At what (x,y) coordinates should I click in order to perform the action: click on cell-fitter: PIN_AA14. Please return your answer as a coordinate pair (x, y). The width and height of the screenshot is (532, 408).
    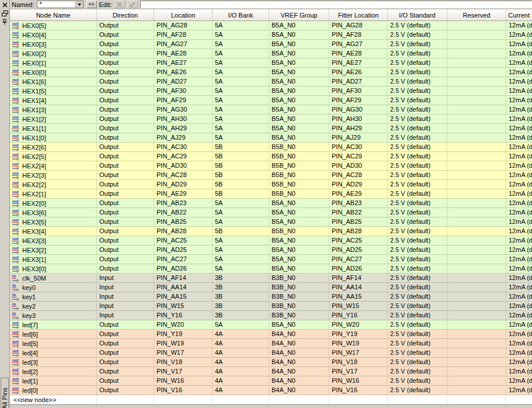
    Looking at the image, I should click on (359, 288).